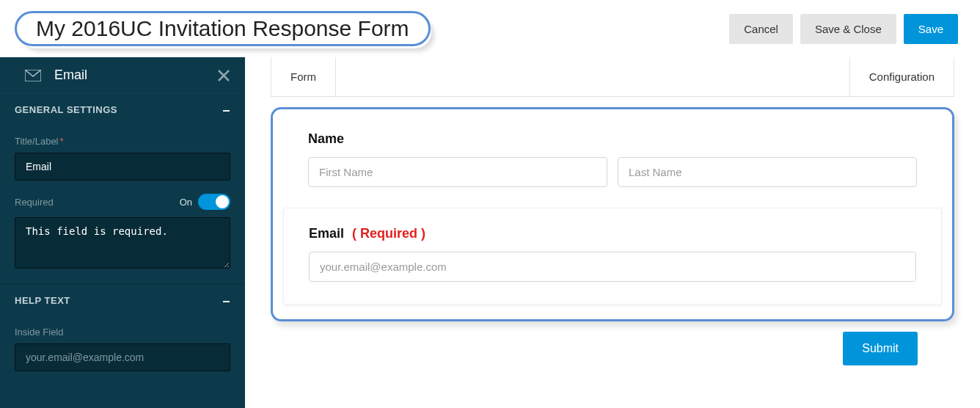 The width and height of the screenshot is (980, 408). I want to click on submit-button: Submit, so click(880, 349).